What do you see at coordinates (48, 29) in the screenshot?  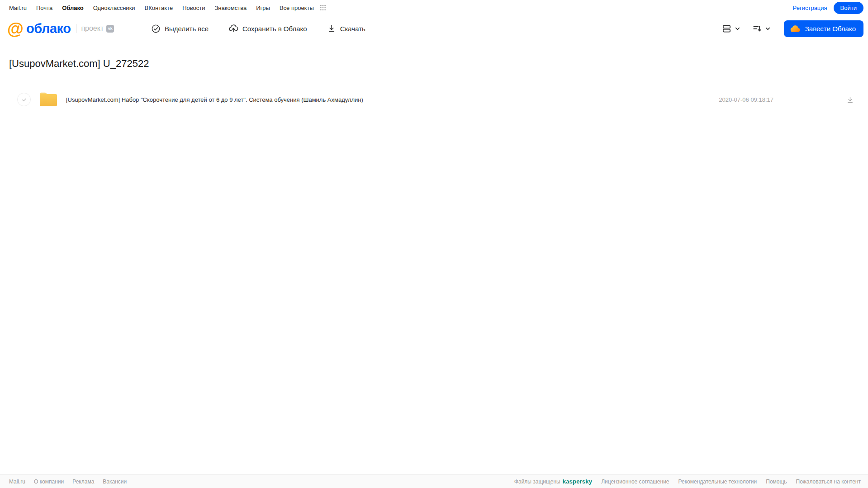 I see `cloud-logo-text: облако` at bounding box center [48, 29].